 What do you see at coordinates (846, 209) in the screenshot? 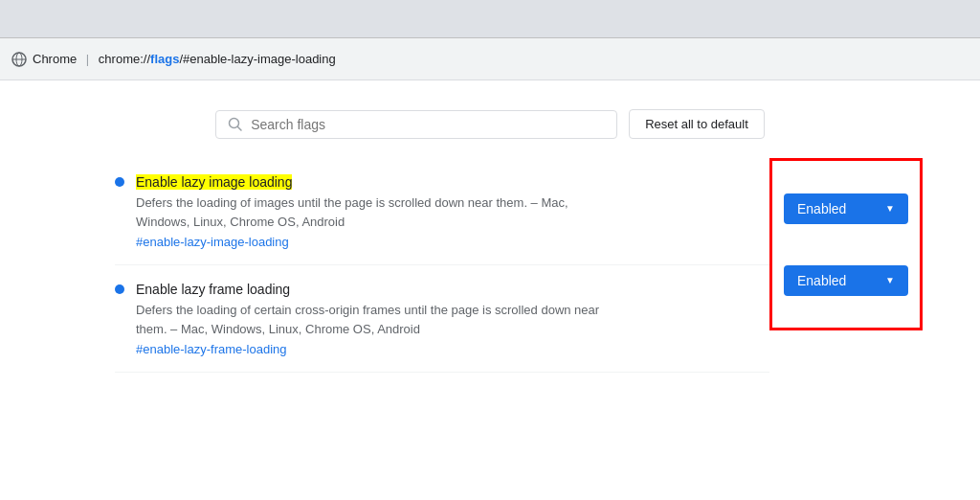
I see `flag-dropdown-1: Enabled ▼` at bounding box center [846, 209].